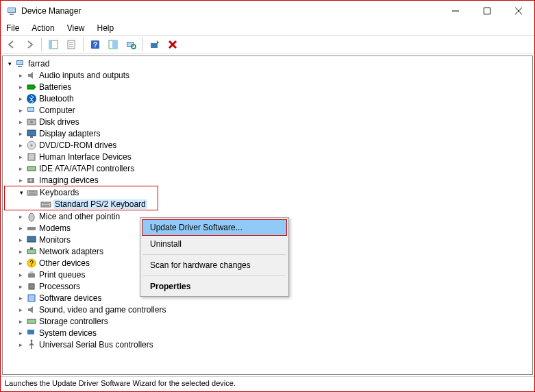  I want to click on tree-root: ▾ farrad, so click(267, 63).